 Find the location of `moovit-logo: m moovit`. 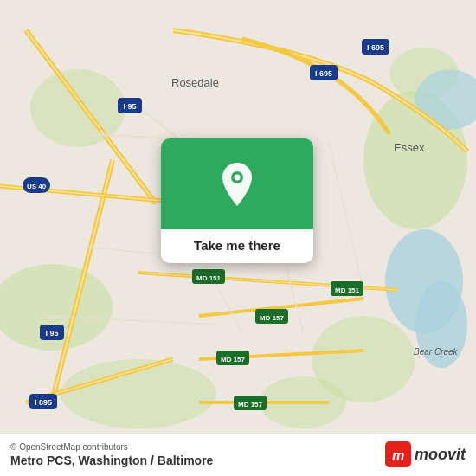

moovit-logo: m moovit is located at coordinates (426, 454).